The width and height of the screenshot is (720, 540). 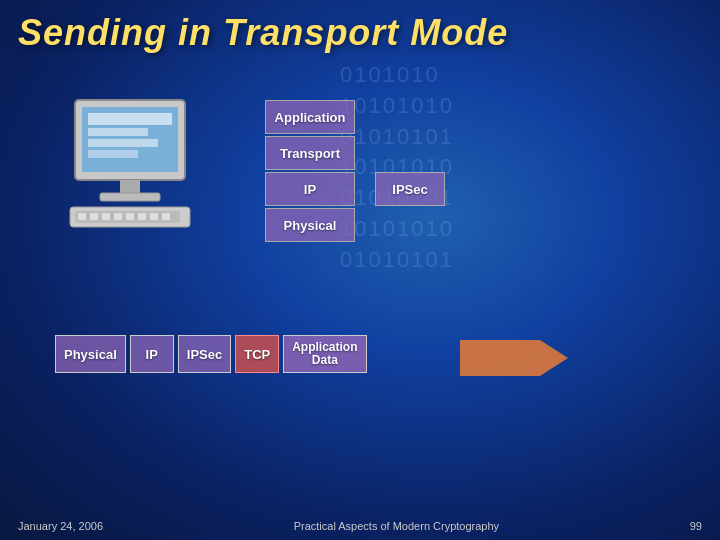 I want to click on stack-physical: Physical, so click(x=310, y=225).